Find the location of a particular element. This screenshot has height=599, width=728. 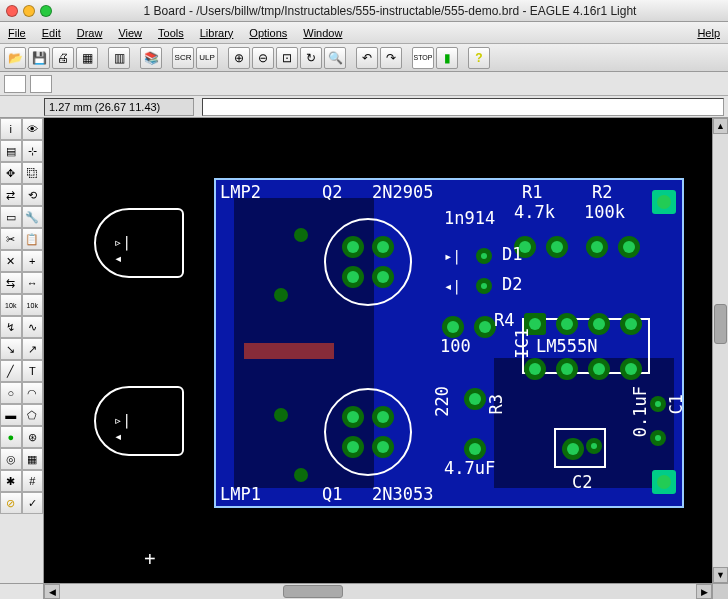

replace-tool: ↔ is located at coordinates (33, 283).